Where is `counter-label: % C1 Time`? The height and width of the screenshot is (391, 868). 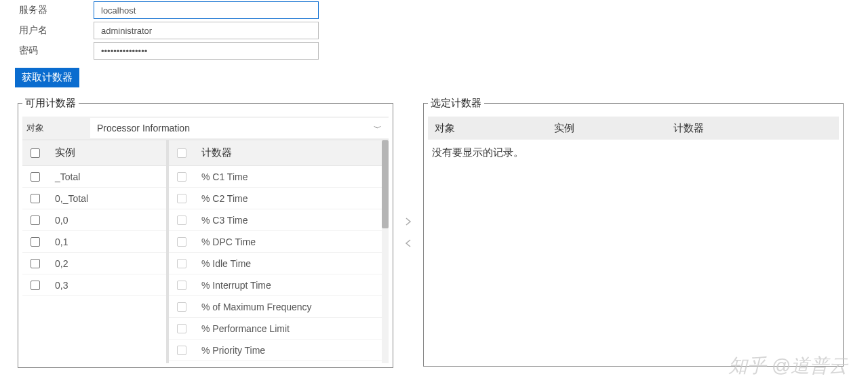
counter-label: % C1 Time is located at coordinates (224, 177).